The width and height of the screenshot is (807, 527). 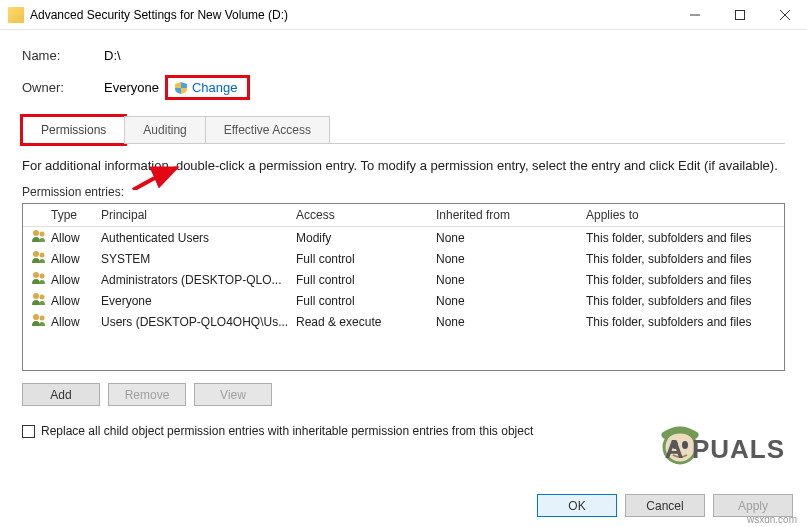 What do you see at coordinates (63, 88) in the screenshot?
I see `owner-label: Owner:` at bounding box center [63, 88].